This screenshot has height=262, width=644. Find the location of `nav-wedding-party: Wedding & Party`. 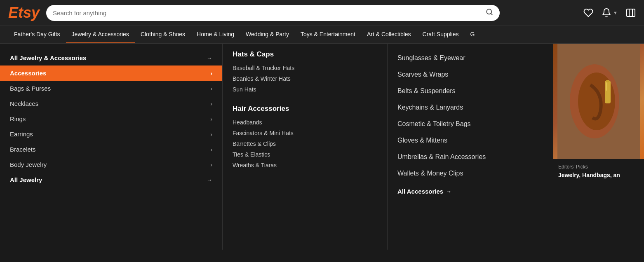

nav-wedding-party: Wedding & Party is located at coordinates (267, 35).